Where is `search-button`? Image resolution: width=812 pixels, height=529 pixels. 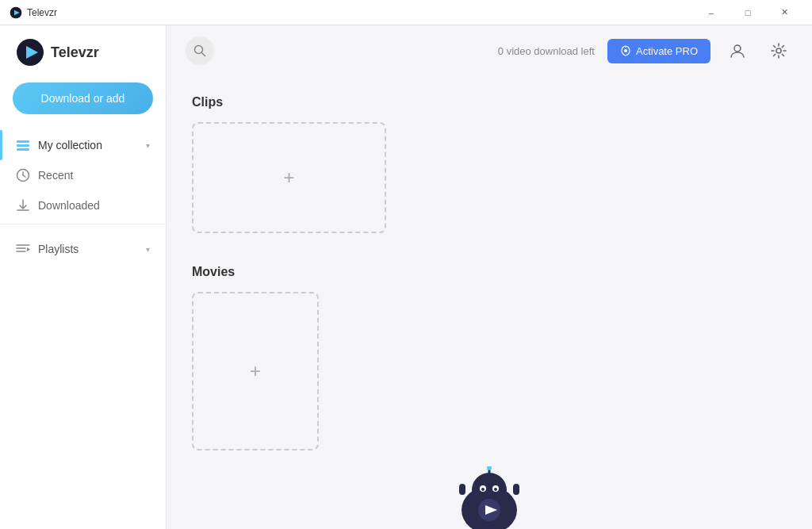
search-button is located at coordinates (200, 51).